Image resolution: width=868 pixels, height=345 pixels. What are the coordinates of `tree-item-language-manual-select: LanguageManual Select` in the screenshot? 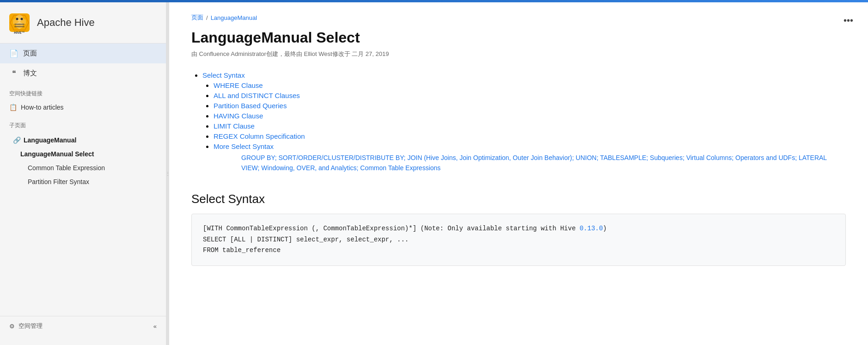 It's located at (83, 154).